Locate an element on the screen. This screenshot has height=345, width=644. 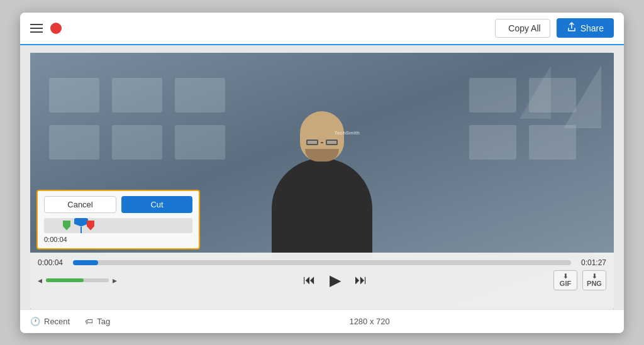
export-png-button: ⬇ PNG is located at coordinates (594, 280).